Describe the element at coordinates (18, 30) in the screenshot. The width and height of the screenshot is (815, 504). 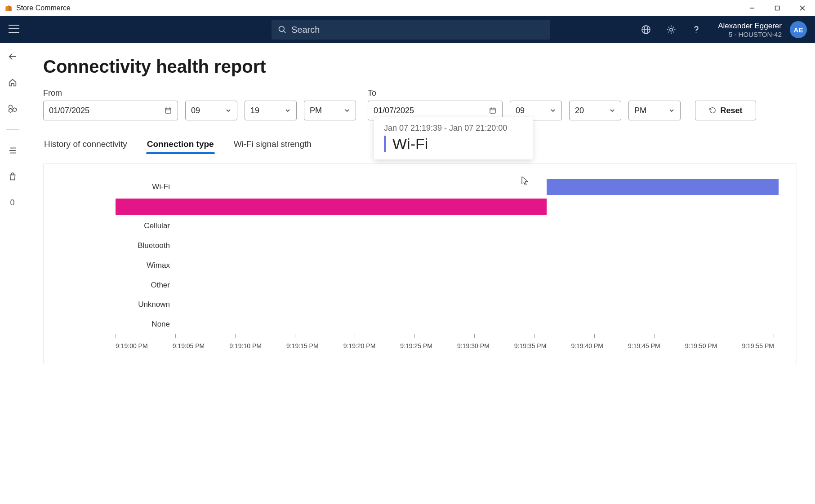
I see `hamburger-menu-button` at that location.